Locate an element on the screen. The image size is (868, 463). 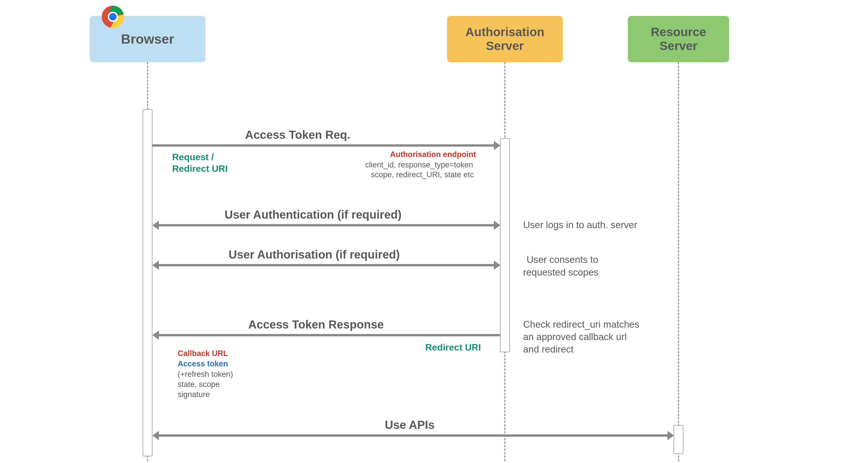
m1-left-note-1: Request / is located at coordinates (193, 157).